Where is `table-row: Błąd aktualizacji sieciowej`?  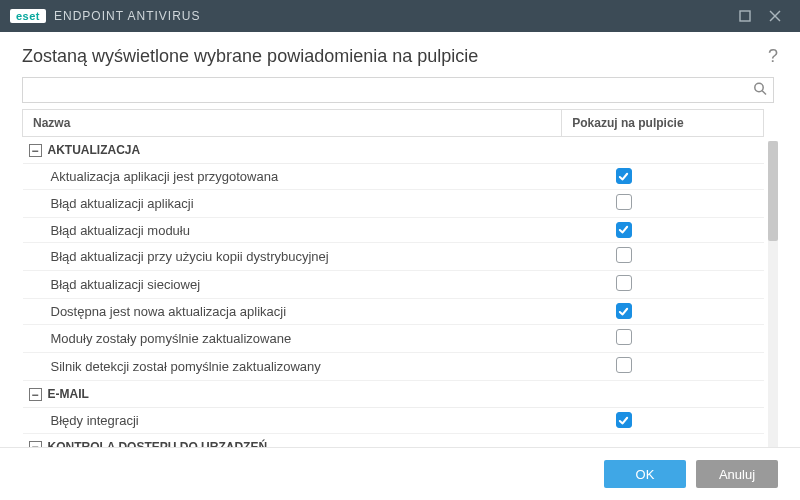
table-row: Błąd aktualizacji sieciowej is located at coordinates (394, 285).